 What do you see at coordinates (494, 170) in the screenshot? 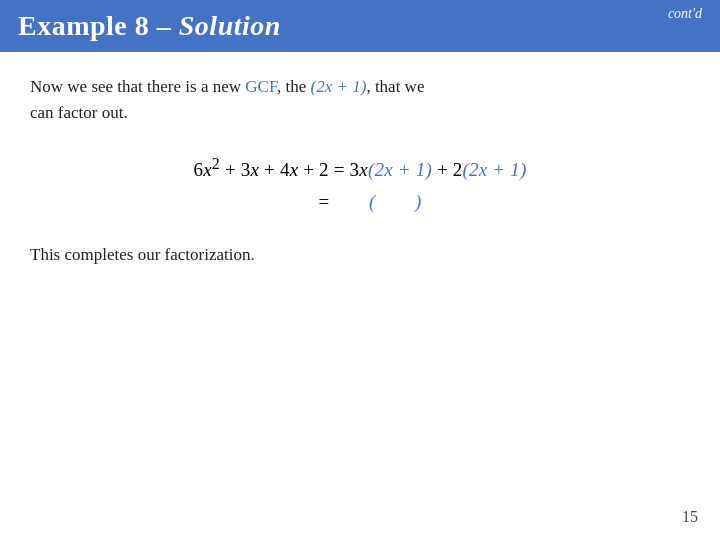
I see `eq1-factor2: (2x + 1)` at bounding box center [494, 170].